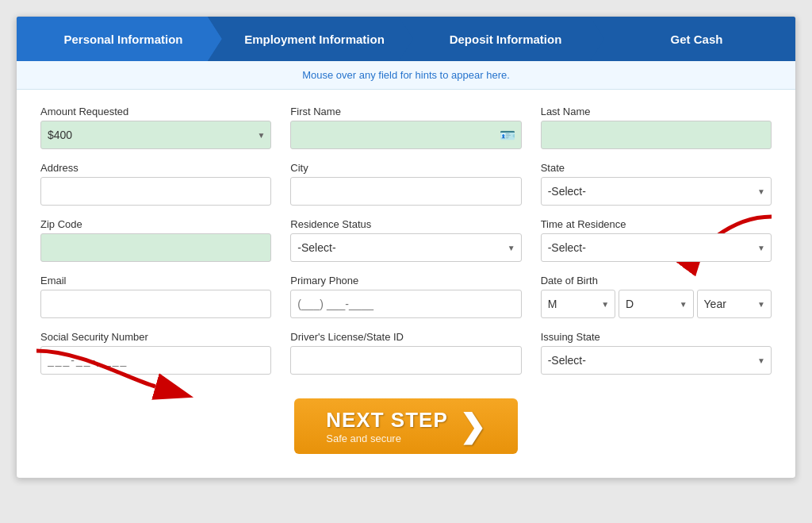 The height and width of the screenshot is (523, 812). What do you see at coordinates (155, 168) in the screenshot?
I see `address-label: Address` at bounding box center [155, 168].